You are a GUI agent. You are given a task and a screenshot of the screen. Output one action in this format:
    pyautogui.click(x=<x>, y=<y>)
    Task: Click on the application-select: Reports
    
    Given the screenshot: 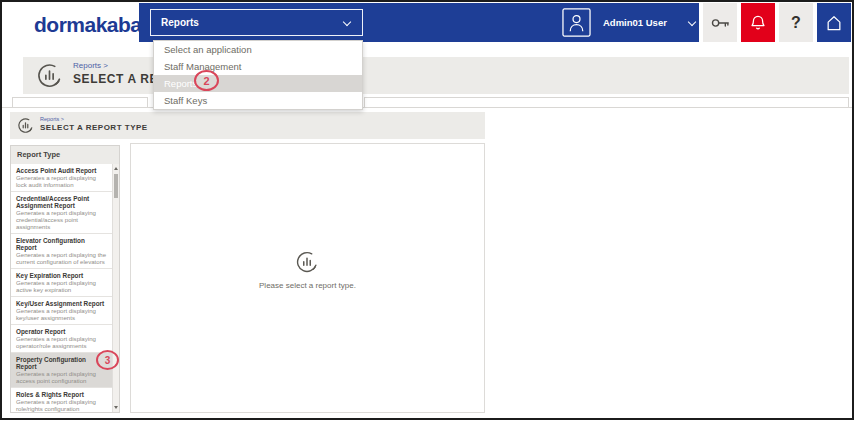 What is the action you would take?
    pyautogui.click(x=256, y=22)
    